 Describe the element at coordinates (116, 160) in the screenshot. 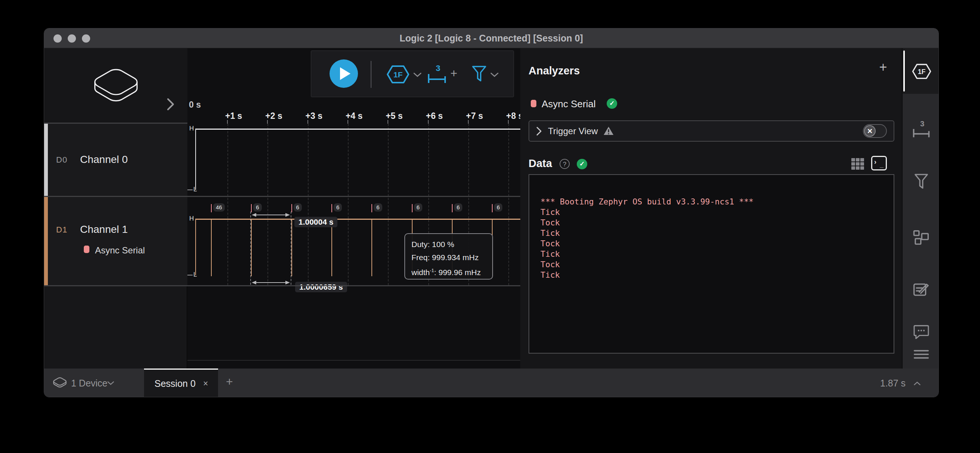

I see `channel-row-d0: D0 Channel 0` at that location.